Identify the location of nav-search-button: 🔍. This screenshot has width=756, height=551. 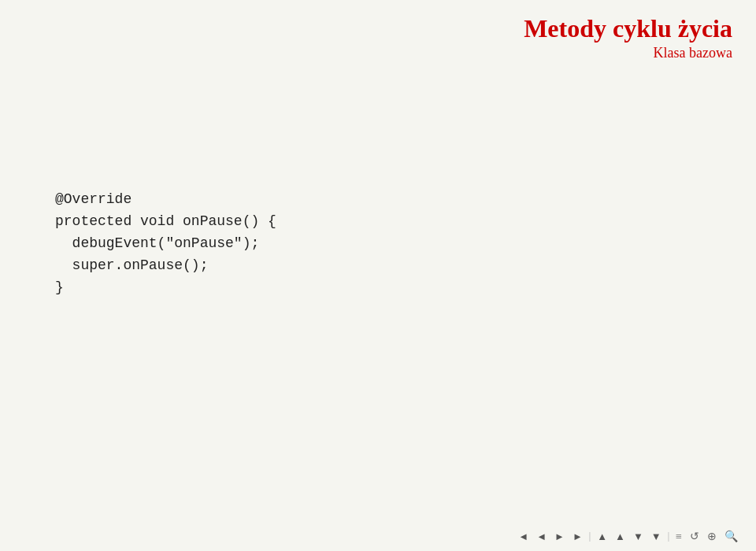
(731, 537).